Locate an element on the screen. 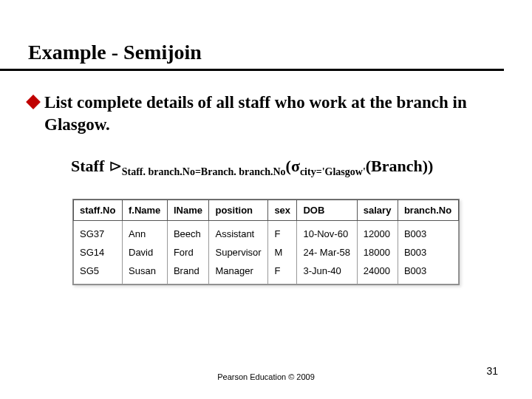 Image resolution: width=532 pixels, height=399 pixels. table-header-row: staff.No f.Name lName position sex DOB s… is located at coordinates (266, 211).